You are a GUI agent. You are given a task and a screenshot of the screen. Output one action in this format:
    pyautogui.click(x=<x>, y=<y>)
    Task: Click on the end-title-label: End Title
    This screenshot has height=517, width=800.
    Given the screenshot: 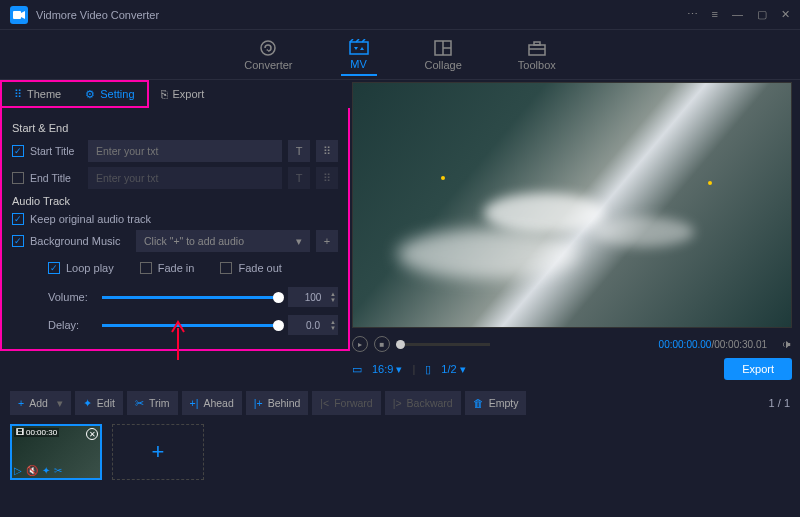 What is the action you would take?
    pyautogui.click(x=56, y=178)
    